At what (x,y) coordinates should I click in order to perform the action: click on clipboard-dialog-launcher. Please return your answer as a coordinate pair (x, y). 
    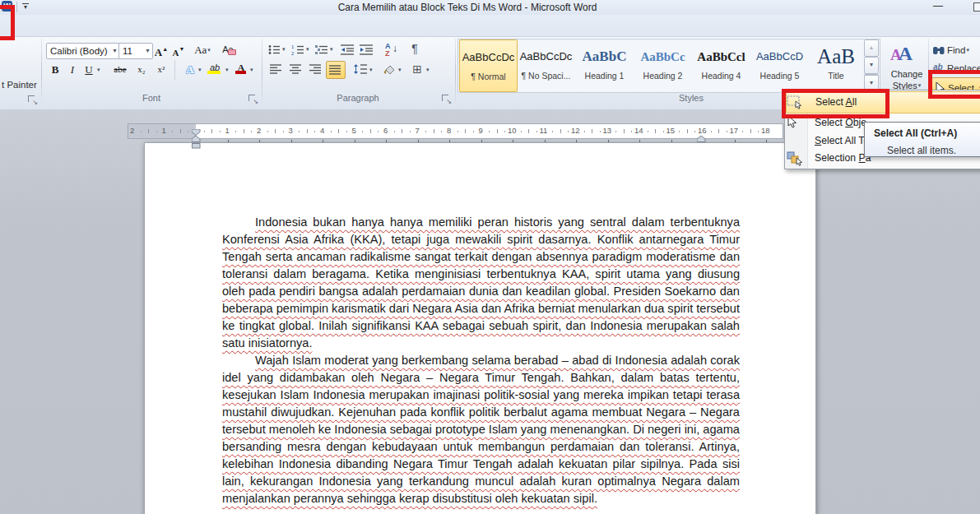
    Looking at the image, I should click on (33, 100).